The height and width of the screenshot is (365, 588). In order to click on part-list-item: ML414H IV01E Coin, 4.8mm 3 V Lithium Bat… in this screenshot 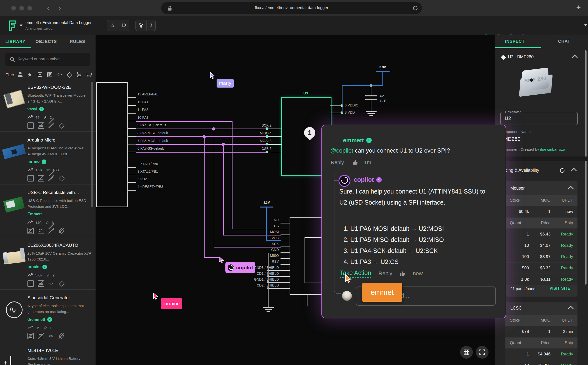, I will do `click(48, 356)`.